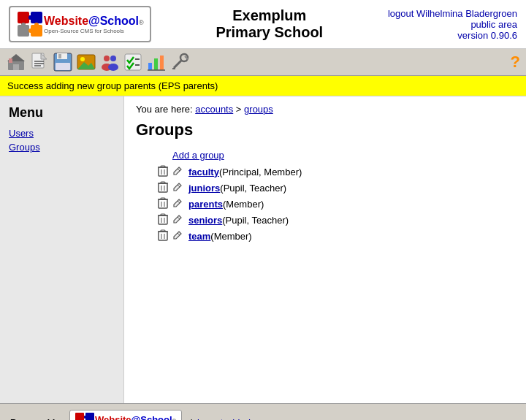 This screenshot has width=526, height=420. Describe the element at coordinates (126, 415) in the screenshot. I see `footer-logo: Website @ School ® Open-Source CMS for S…` at that location.